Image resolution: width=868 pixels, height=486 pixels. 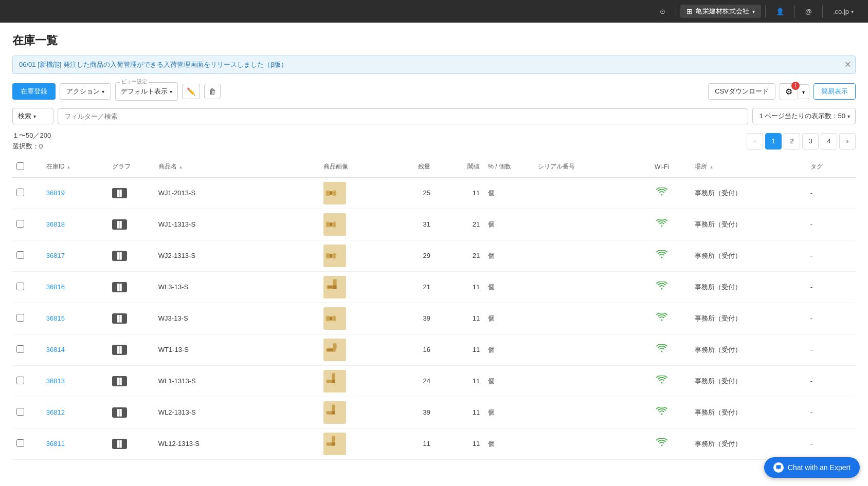 What do you see at coordinates (780, 11) in the screenshot?
I see `user-button: 👤` at bounding box center [780, 11].